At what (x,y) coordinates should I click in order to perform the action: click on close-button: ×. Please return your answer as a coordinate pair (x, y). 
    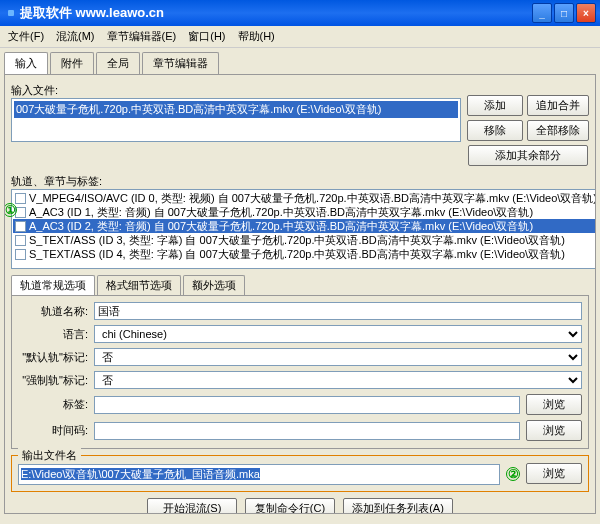
    Looking at the image, I should click on (586, 13).